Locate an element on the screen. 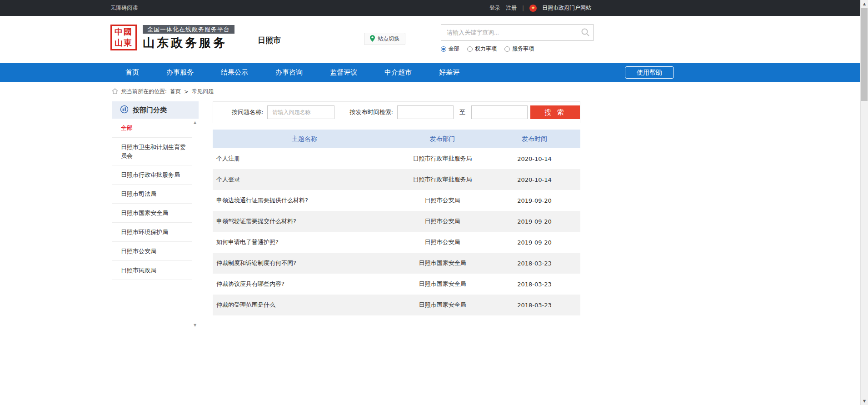  scrollbar-up-icon: ▲ is located at coordinates (864, 4).